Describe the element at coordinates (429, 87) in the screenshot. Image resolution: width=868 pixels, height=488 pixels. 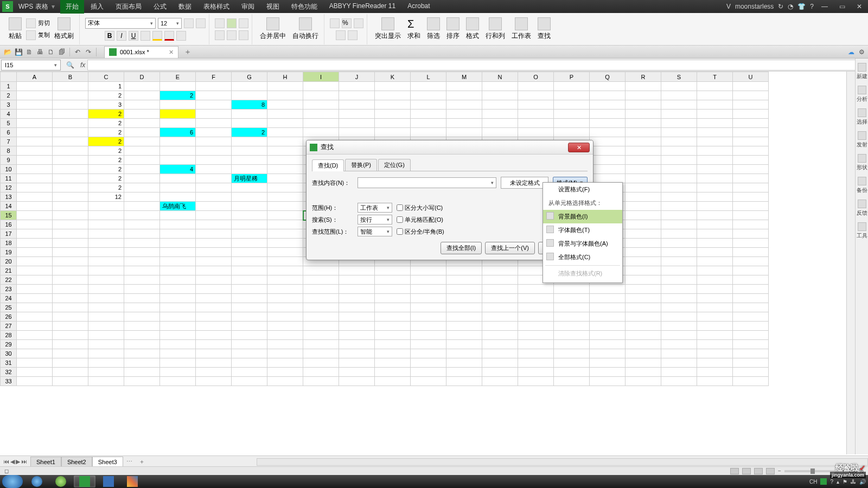
I see `cell-L1` at that location.